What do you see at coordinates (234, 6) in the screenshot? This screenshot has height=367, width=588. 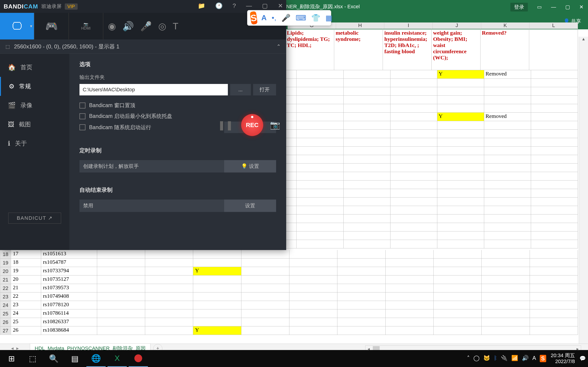 I see `help-icon: ?` at bounding box center [234, 6].